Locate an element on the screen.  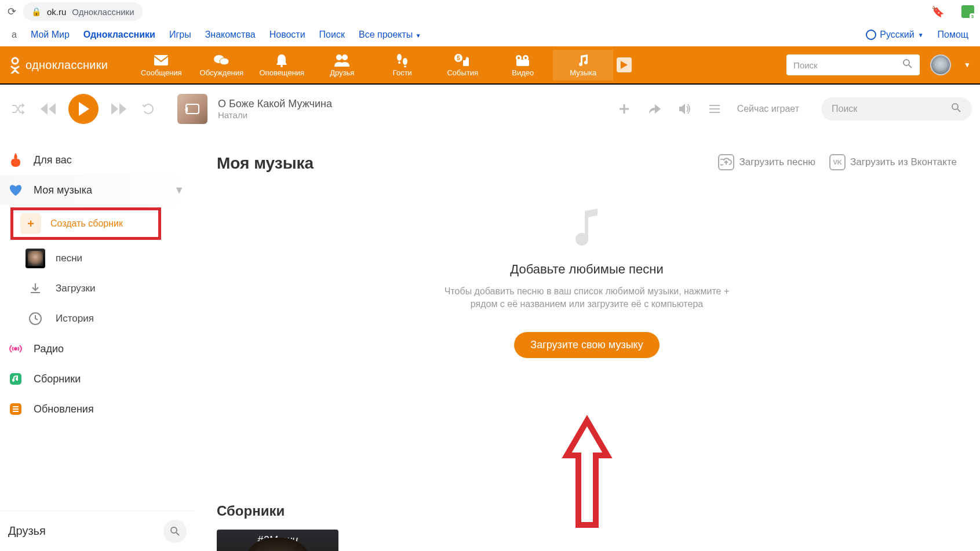
volume-button is located at coordinates (684, 109).